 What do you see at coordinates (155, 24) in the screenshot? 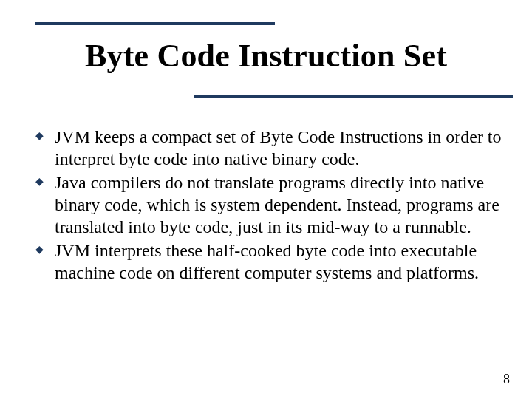
I see `rule-top` at bounding box center [155, 24].